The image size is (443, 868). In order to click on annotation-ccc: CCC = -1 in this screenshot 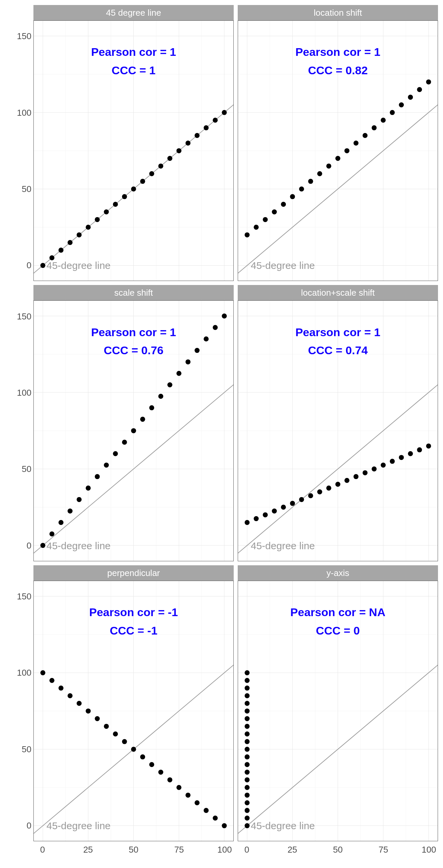, I will do `click(133, 631)`.